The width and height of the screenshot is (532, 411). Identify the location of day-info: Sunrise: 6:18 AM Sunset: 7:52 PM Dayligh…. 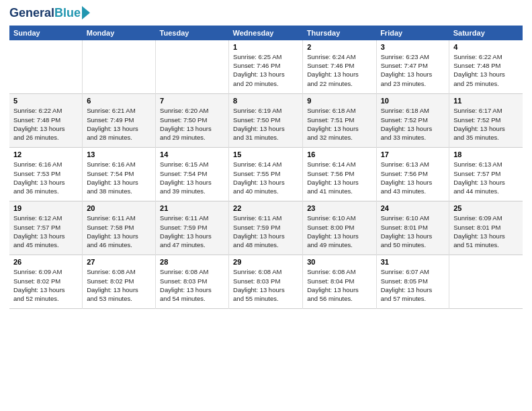
(413, 124).